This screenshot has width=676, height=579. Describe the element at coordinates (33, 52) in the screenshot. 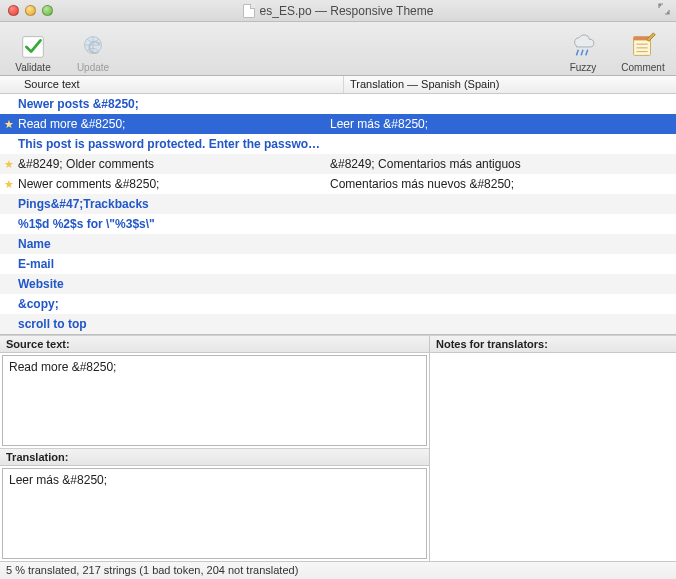

I see `validate-button: Validate` at that location.